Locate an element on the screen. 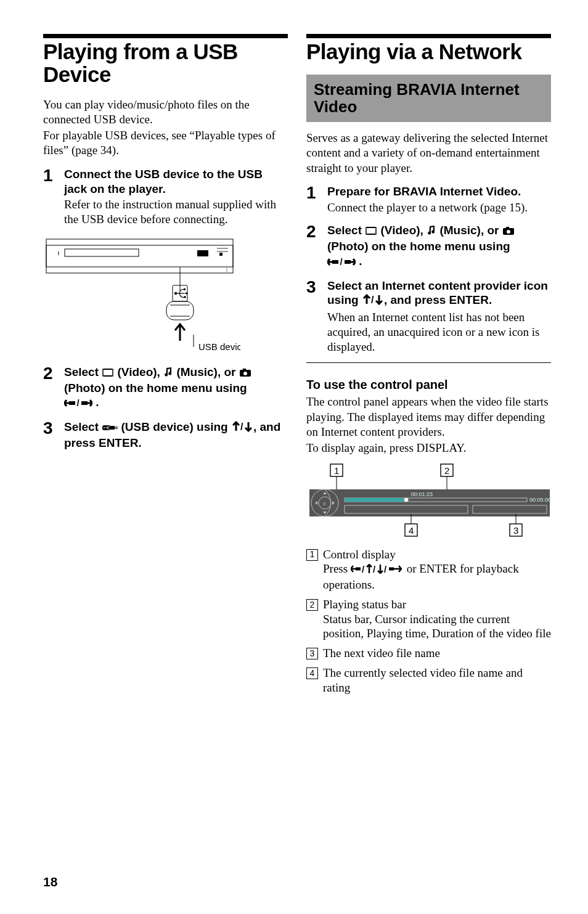 Image resolution: width=588 pixels, height=914 pixels. step-1-left: 1 Connect the USB device to the USB jack… is located at coordinates (165, 197).